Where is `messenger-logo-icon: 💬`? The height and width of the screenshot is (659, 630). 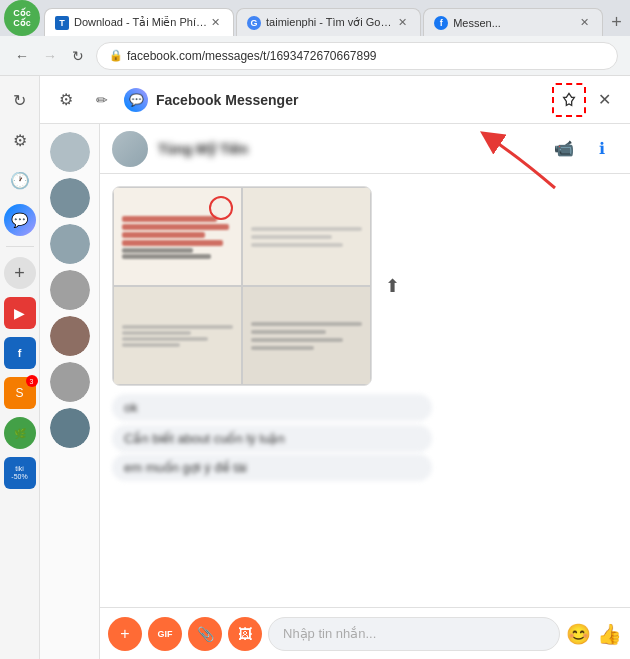 messenger-logo-icon: 💬 is located at coordinates (136, 100).